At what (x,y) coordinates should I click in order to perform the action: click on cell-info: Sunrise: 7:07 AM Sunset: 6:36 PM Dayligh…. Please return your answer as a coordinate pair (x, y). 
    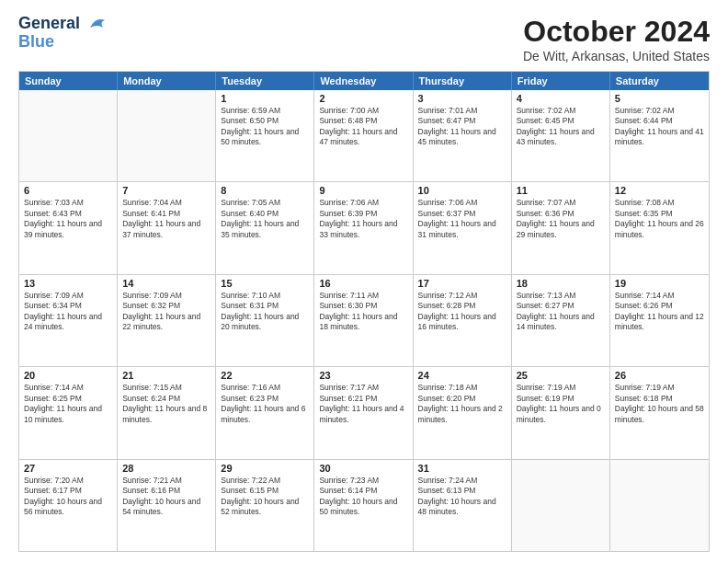
    Looking at the image, I should click on (561, 219).